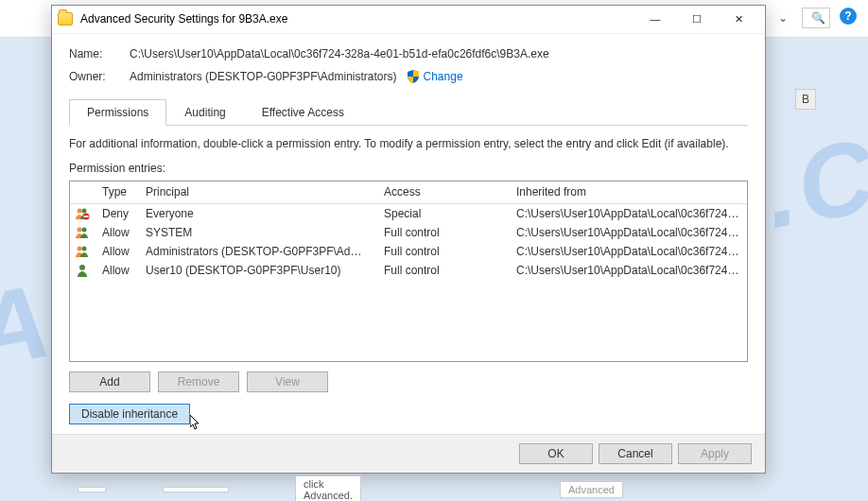 This screenshot has width=868, height=501. Describe the element at coordinates (408, 20) in the screenshot. I see `titlebar: Advanced Security Settings for 9B3A.exe …` at that location.